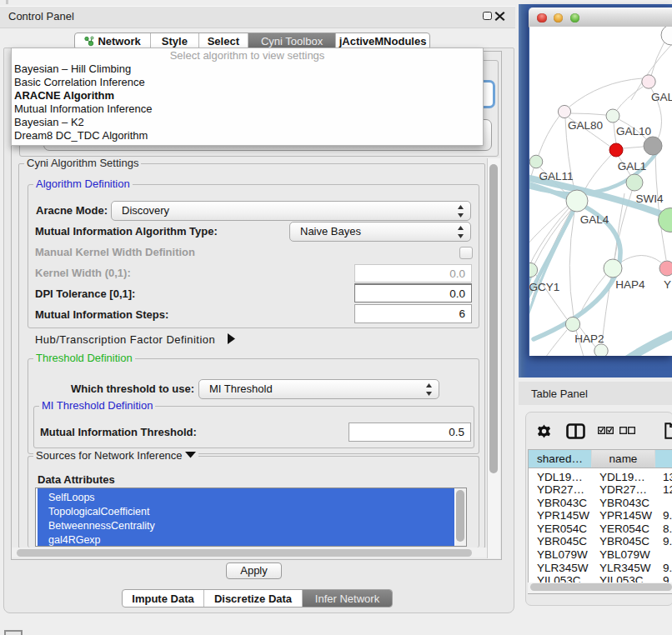  What do you see at coordinates (649, 198) in the screenshot?
I see `svg-text: SWI4` at bounding box center [649, 198].